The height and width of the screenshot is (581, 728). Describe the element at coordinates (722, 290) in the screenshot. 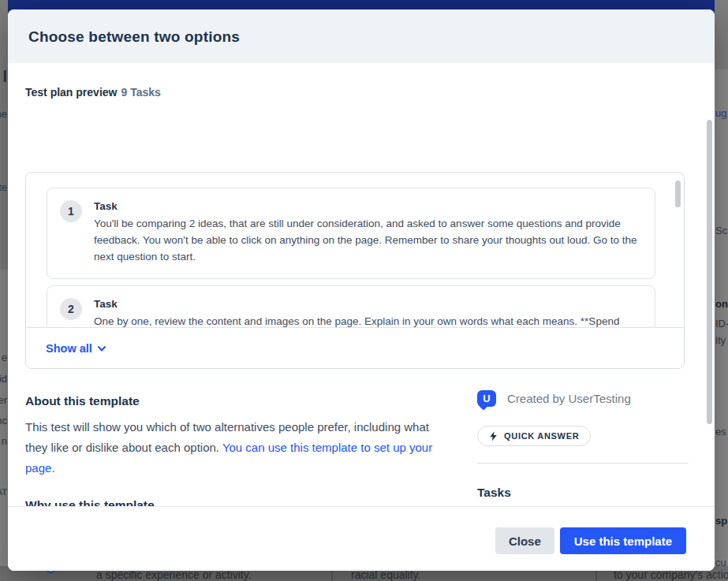

I see `backdrop-right-edge-text: ugSconID-ityesspcu` at that location.